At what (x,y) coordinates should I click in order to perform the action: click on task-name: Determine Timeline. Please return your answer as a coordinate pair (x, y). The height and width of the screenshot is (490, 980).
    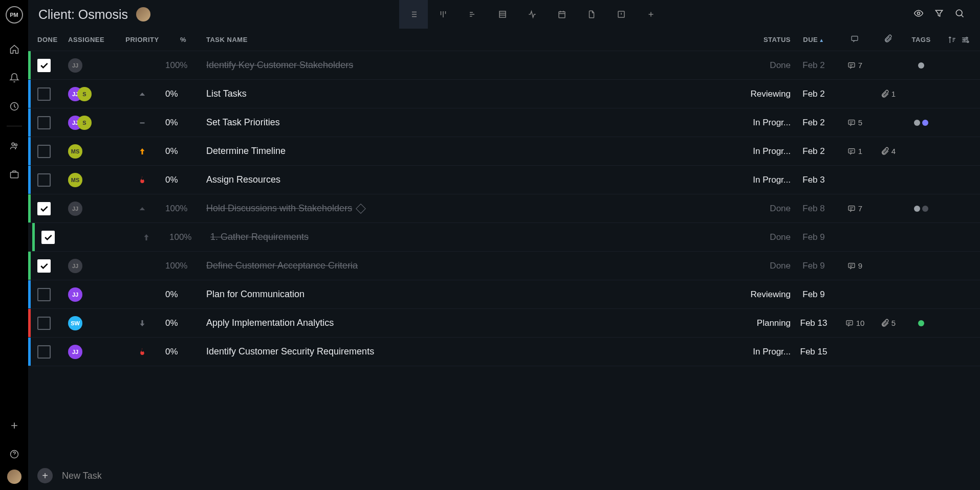
    Looking at the image, I should click on (468, 151).